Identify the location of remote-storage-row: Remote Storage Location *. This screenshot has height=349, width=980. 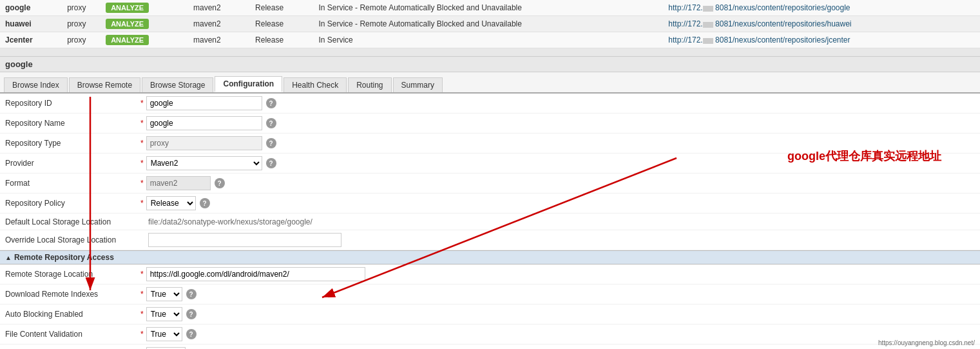
(490, 275).